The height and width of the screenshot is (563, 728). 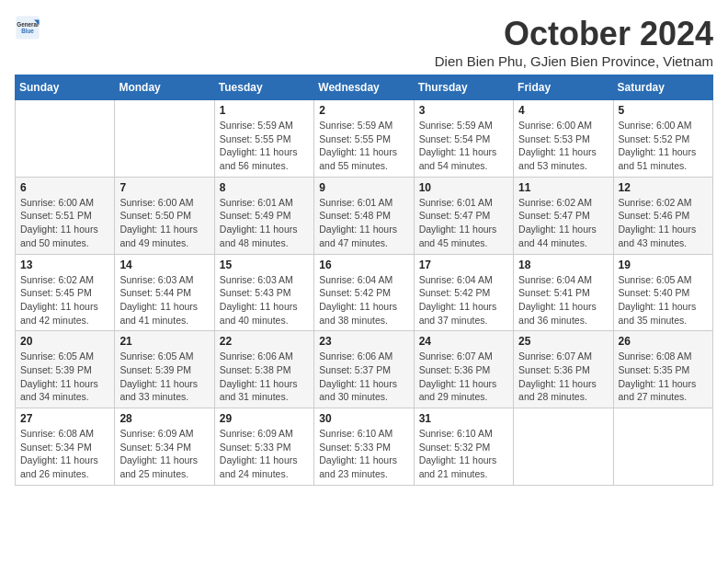 What do you see at coordinates (463, 419) in the screenshot?
I see `day-number: 31` at bounding box center [463, 419].